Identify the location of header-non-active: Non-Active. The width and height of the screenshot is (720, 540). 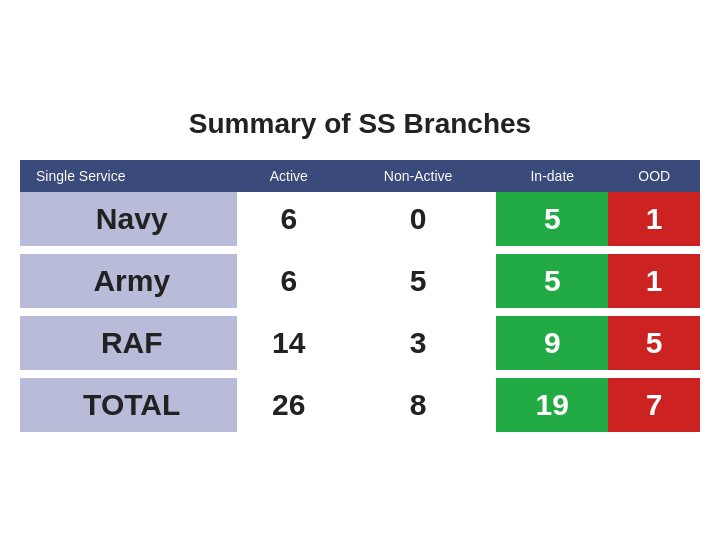
(418, 176).